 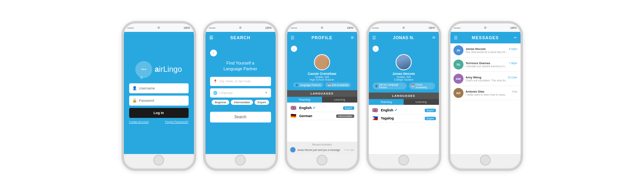 What do you see at coordinates (404, 49) in the screenshot?
I see `jonas-top-nav: ‹` at bounding box center [404, 49].